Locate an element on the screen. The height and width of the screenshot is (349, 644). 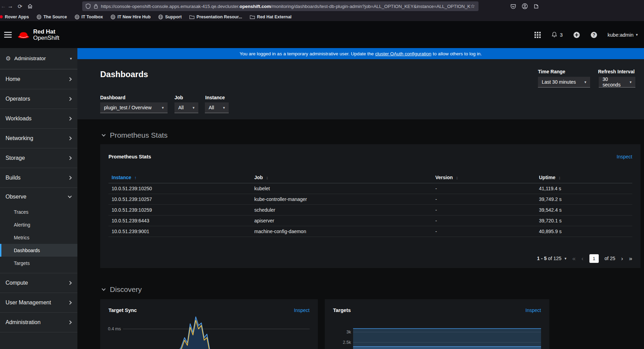
per-page-menu: 1 - 5 of 125 ▾ is located at coordinates (551, 258).